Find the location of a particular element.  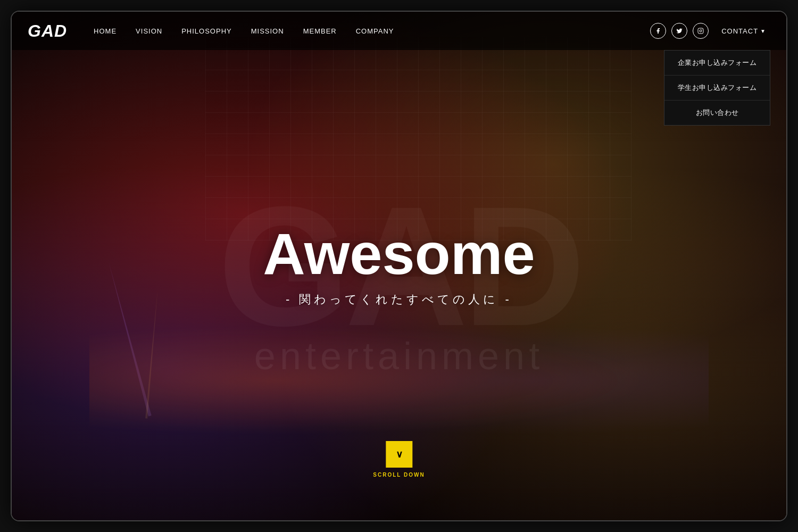

navbar: GAD HOME VISION PHILOSOPHY MISSION MEMBE… is located at coordinates (399, 31).